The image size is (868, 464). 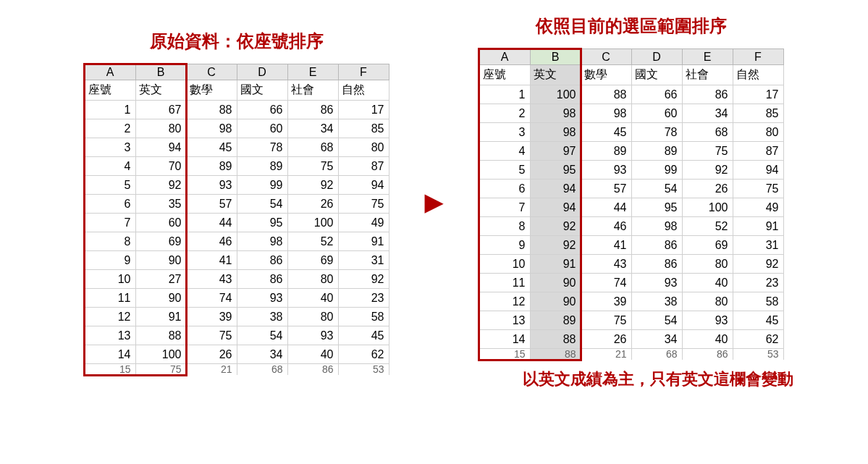 What do you see at coordinates (758, 75) in the screenshot?
I see `field-header-cell: 自然` at bounding box center [758, 75].